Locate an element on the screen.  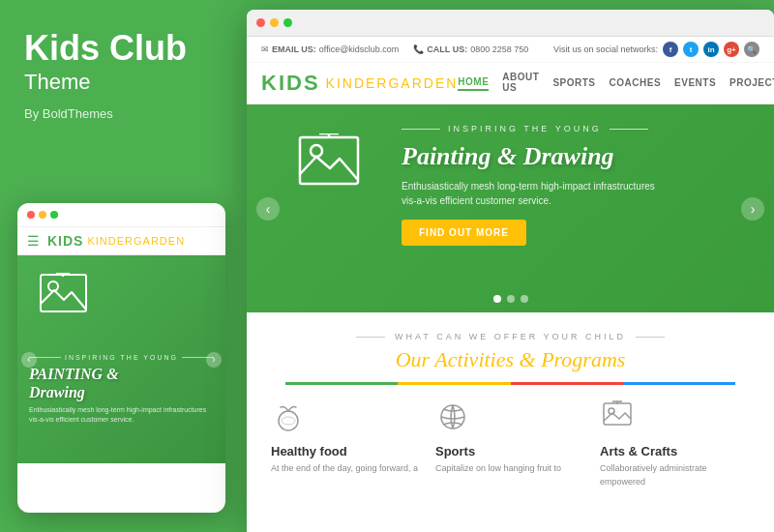
arts-icon is located at coordinates (675, 419).